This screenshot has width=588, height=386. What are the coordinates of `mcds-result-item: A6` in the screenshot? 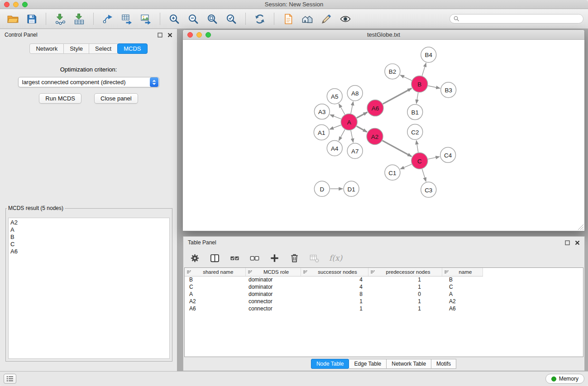 It's located at (89, 252).